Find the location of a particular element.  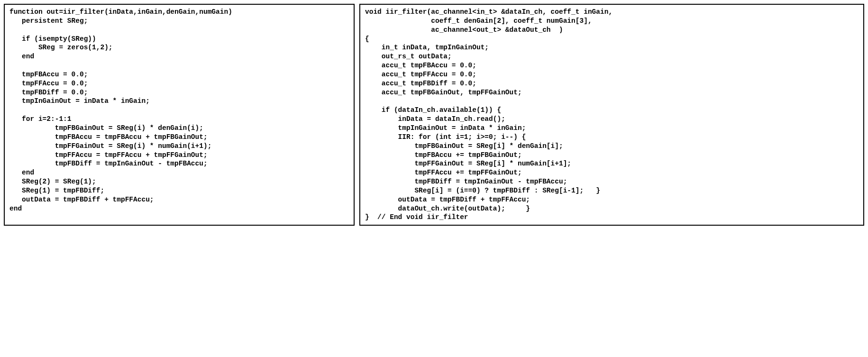

code-line: out_rs_t outData; is located at coordinates (409, 56).